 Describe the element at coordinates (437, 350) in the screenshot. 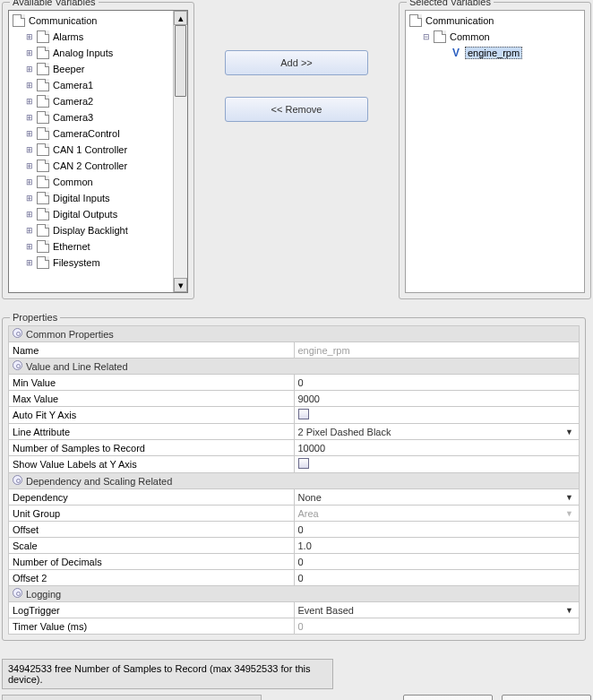

I see `name-value: engine_rpm` at that location.